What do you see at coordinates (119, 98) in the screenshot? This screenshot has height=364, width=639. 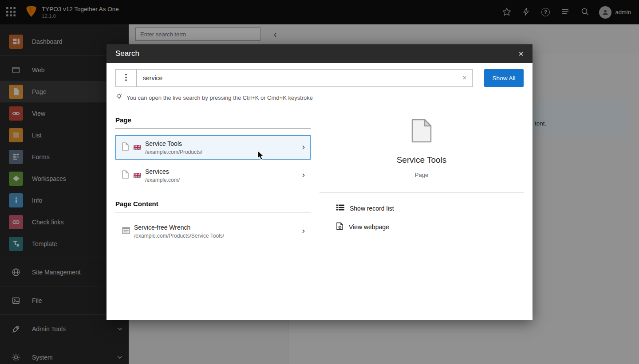 I see `lightbulb-icon` at bounding box center [119, 98].